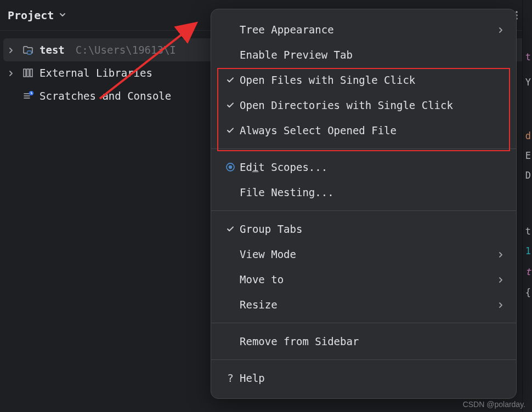  Describe the element at coordinates (31, 15) in the screenshot. I see `panel-title-label: Project` at that location.